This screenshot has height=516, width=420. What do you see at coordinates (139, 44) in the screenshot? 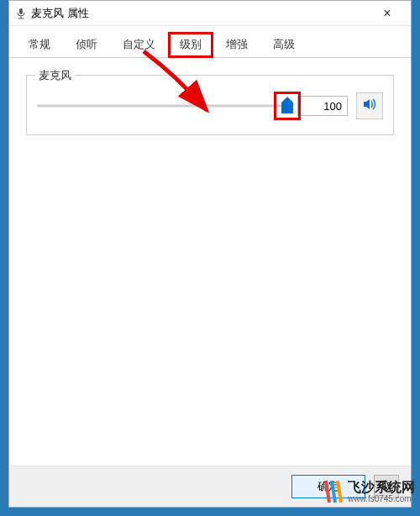
I see `tab-custom: 自定义` at bounding box center [139, 44].